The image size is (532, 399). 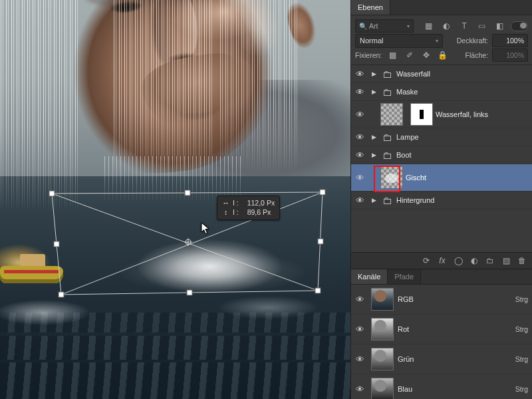 I want to click on blend-mode-select: Normal▾, so click(x=399, y=41).